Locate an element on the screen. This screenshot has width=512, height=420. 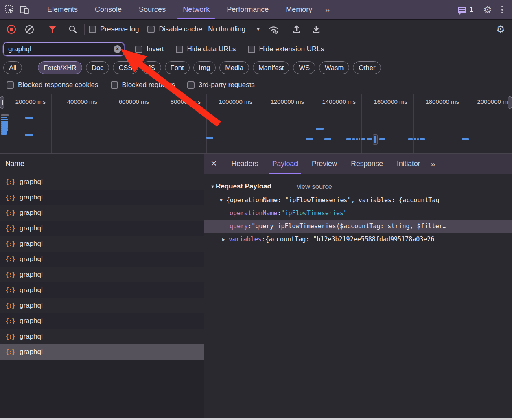
issues-button: 1 is located at coordinates (466, 10).